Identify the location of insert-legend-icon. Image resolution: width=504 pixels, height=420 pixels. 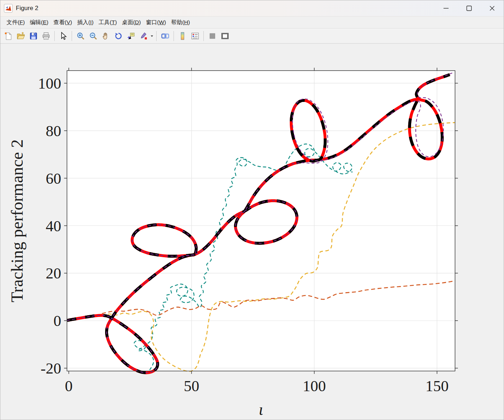
(195, 36).